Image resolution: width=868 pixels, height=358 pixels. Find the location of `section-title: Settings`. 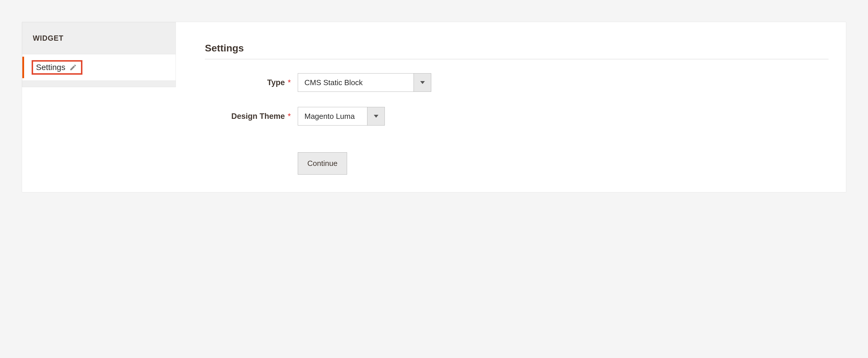

section-title: Settings is located at coordinates (517, 48).